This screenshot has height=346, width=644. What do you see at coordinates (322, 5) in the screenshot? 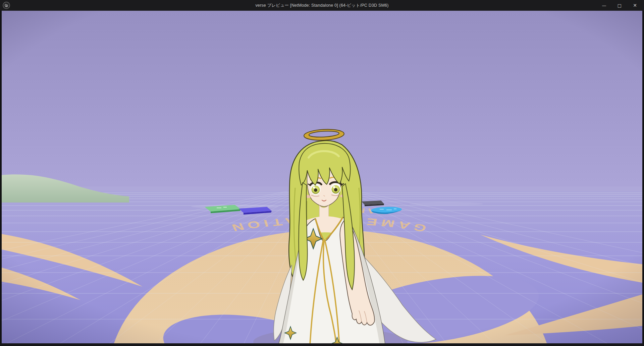
I see `window-titlebar: verse プレビュー [NetMode: Standalone 0] (64-…` at bounding box center [322, 5].